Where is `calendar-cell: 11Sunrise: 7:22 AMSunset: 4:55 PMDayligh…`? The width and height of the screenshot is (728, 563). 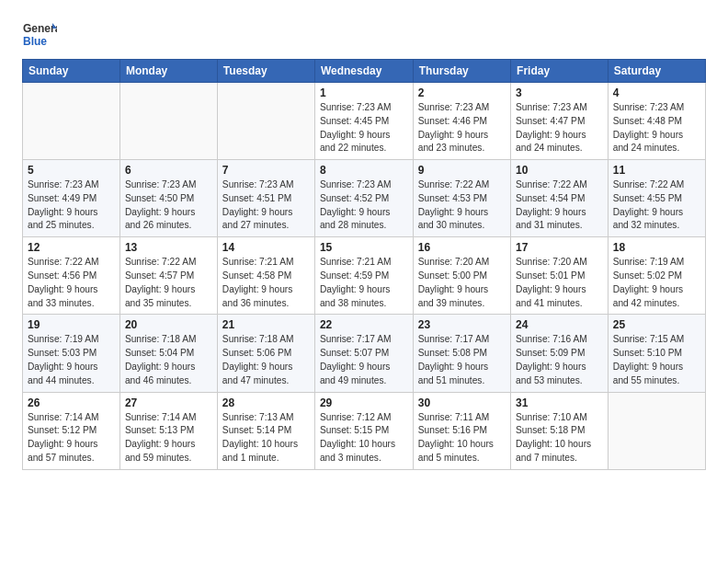
calendar-cell: 11Sunrise: 7:22 AMSunset: 4:55 PMDayligh… is located at coordinates (656, 199).